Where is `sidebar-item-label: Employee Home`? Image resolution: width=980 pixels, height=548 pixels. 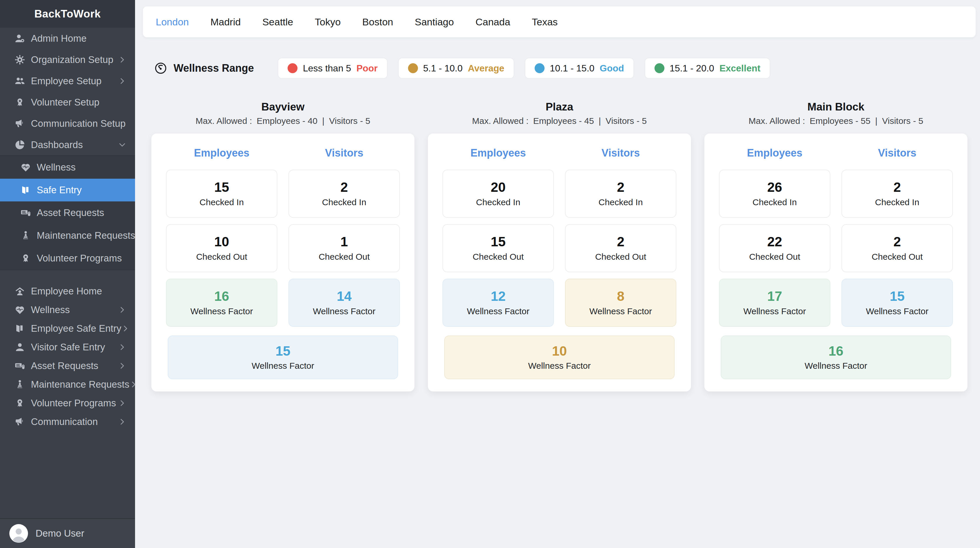
sidebar-item-label: Employee Home is located at coordinates (66, 291).